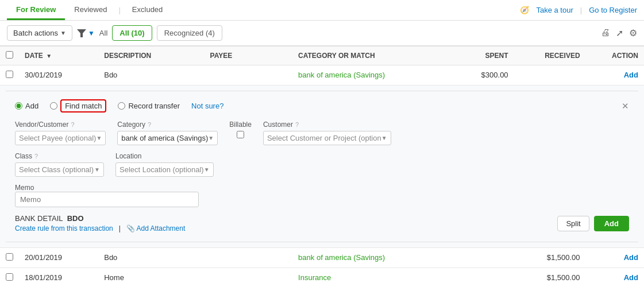 The width and height of the screenshot is (644, 287). Describe the element at coordinates (573, 224) in the screenshot. I see `split-button: Split` at that location.